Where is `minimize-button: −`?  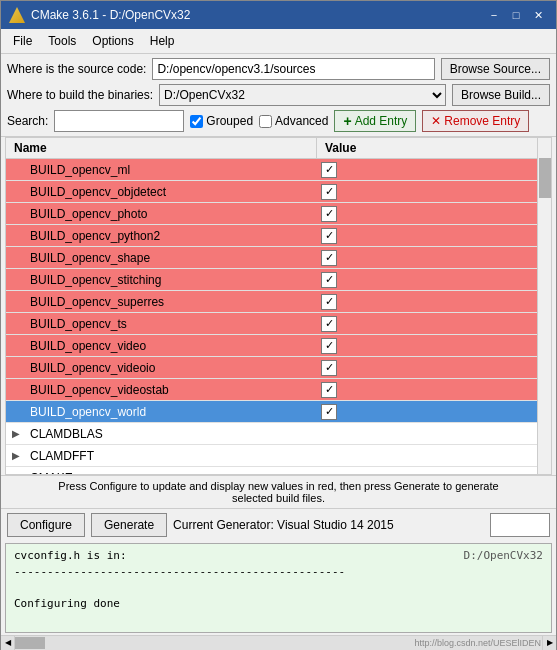
minimize-button: − is located at coordinates (494, 15).